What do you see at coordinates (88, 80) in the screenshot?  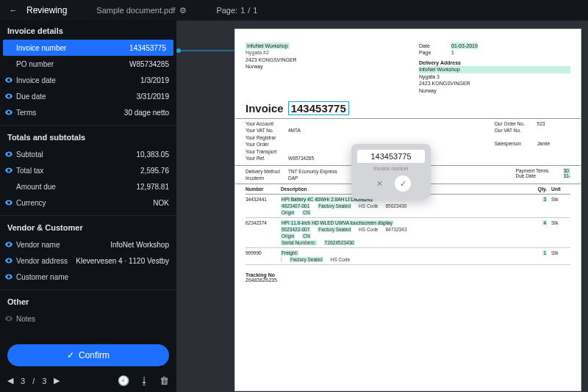 I see `field-invoice-date: Invoice date 1/3/2019` at bounding box center [88, 80].